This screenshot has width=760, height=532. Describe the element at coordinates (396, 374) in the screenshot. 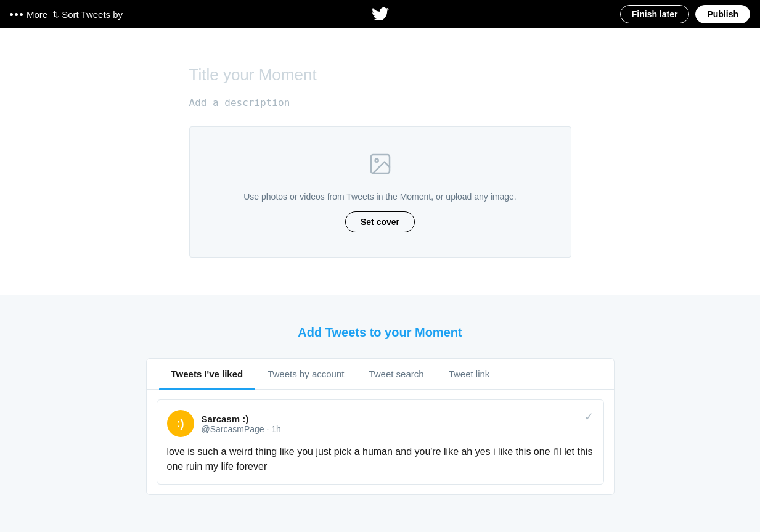

I see `tab-search: Tweet search` at that location.